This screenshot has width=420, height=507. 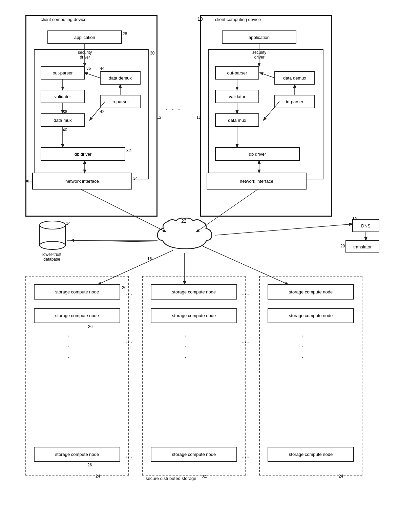 What do you see at coordinates (311, 454) in the screenshot?
I see `right-scn-3: storage compute node` at bounding box center [311, 454].